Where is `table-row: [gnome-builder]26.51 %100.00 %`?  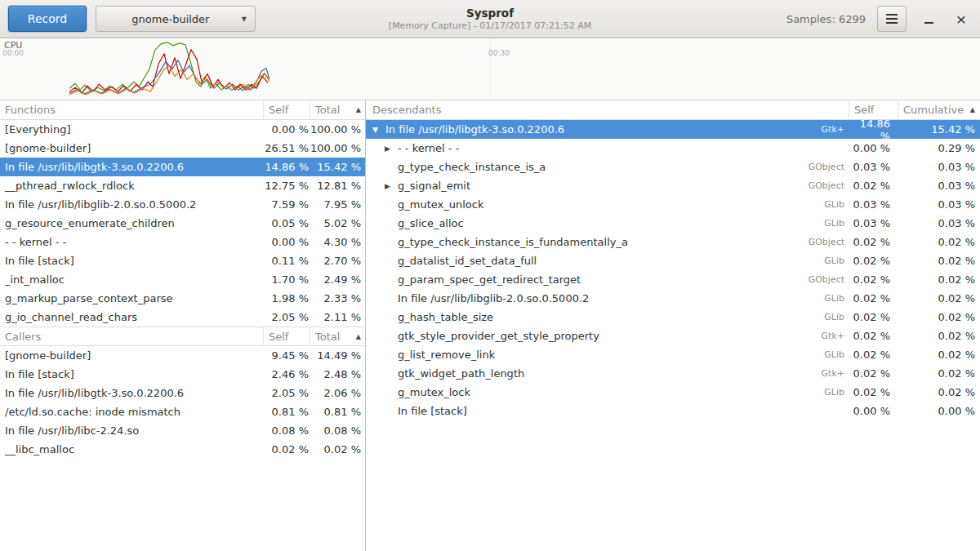 table-row: [gnome-builder]26.51 %100.00 % is located at coordinates (183, 149).